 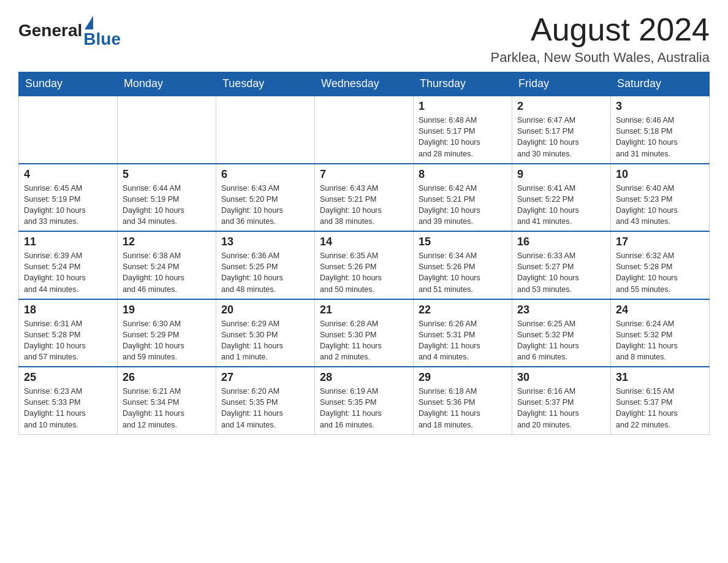 What do you see at coordinates (601, 58) in the screenshot?
I see `location-title: Parklea, New South Wales, Australia` at bounding box center [601, 58].